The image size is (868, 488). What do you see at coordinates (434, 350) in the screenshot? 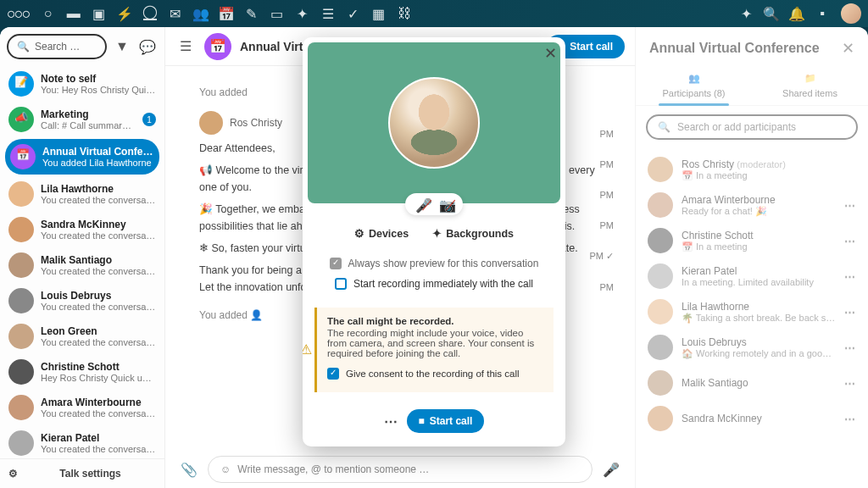
I see `recording-warning: ⚠ The call might be recorded. The record…` at bounding box center [434, 350].